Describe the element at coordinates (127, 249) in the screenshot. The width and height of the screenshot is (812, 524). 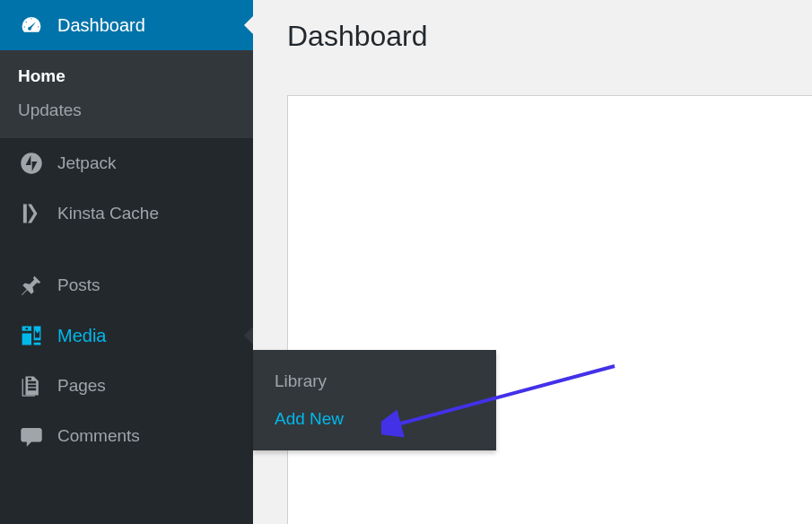
I see `sidebar-separator` at that location.